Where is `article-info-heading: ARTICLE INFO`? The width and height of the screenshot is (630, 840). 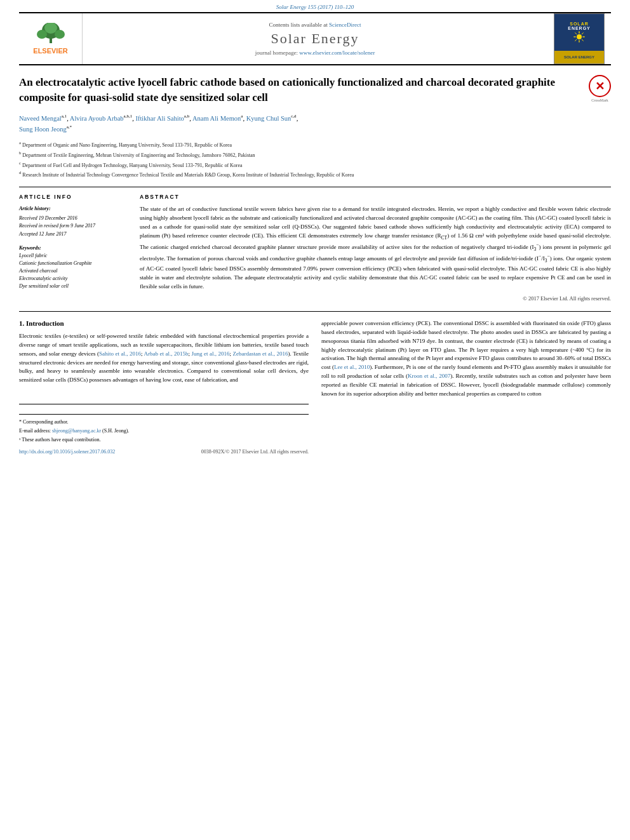
article-info-heading: ARTICLE INFO is located at coordinates (73, 197).